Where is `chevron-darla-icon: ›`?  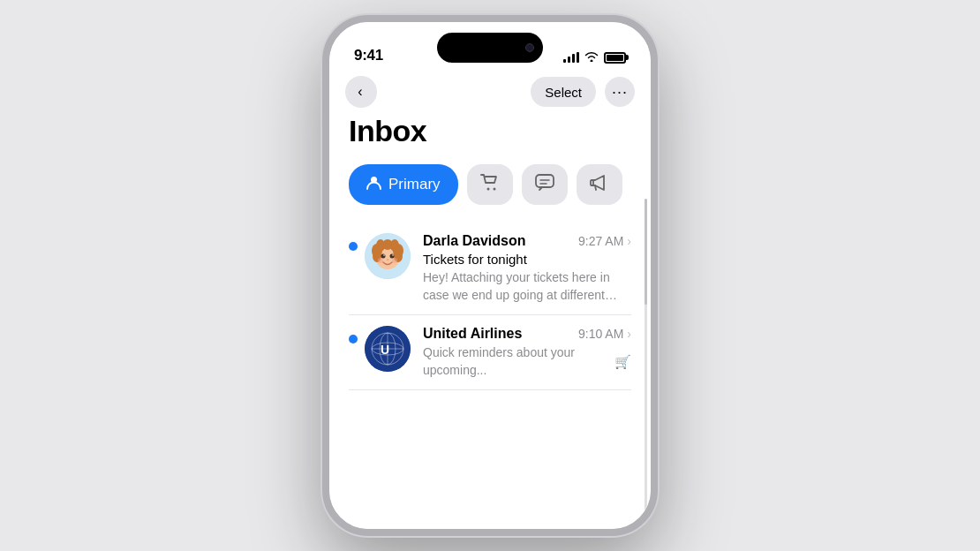
chevron-darla-icon: › is located at coordinates (629, 241).